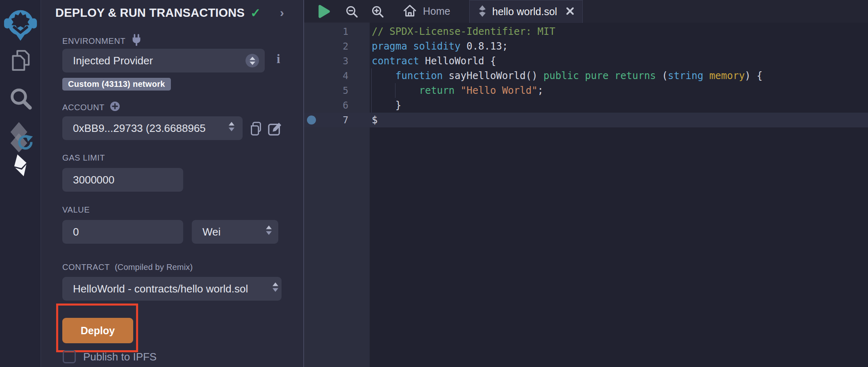 This screenshot has width=868, height=367. I want to click on publish-ipfs-checkbox, so click(69, 357).